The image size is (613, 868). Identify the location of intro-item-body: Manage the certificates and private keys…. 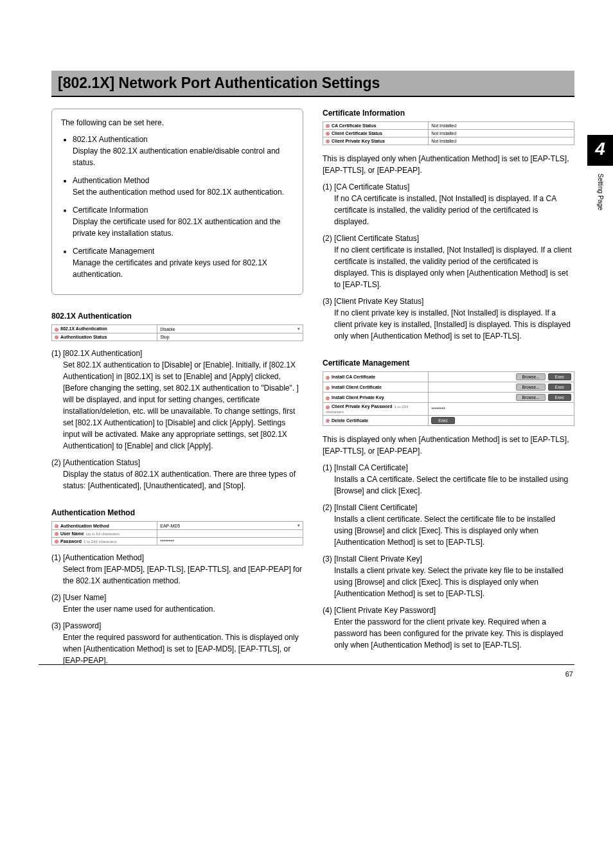
(183, 269).